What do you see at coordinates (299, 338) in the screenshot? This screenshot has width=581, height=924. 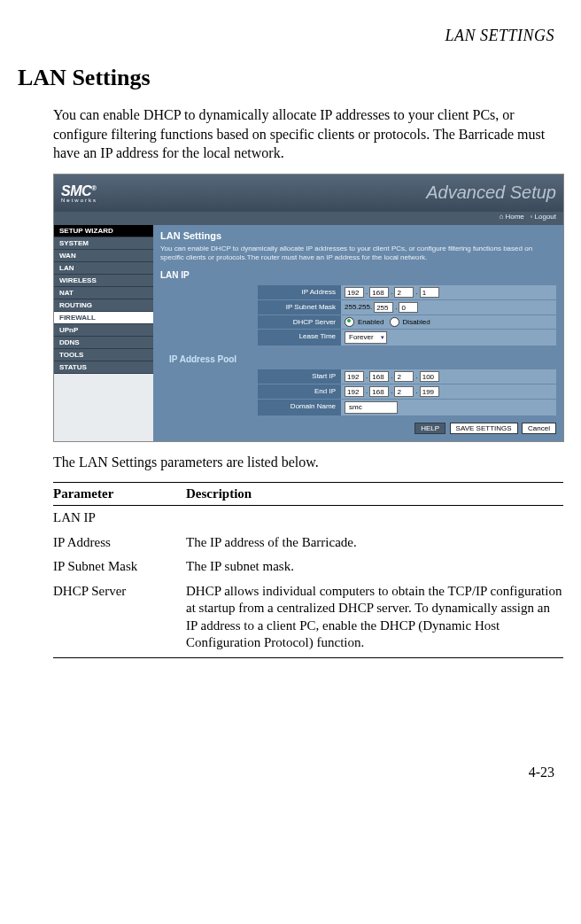 I see `lease-label: Lease Time` at bounding box center [299, 338].